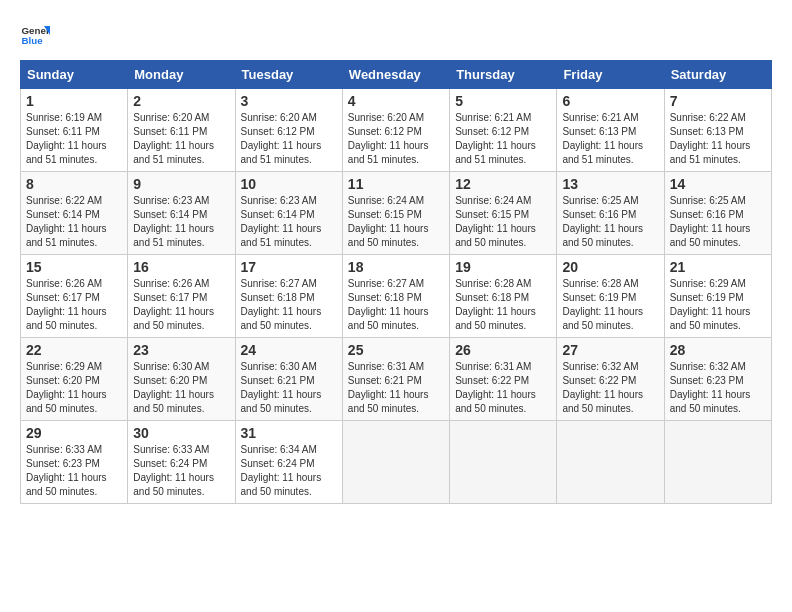 The width and height of the screenshot is (792, 612). I want to click on day-number: 24, so click(289, 350).